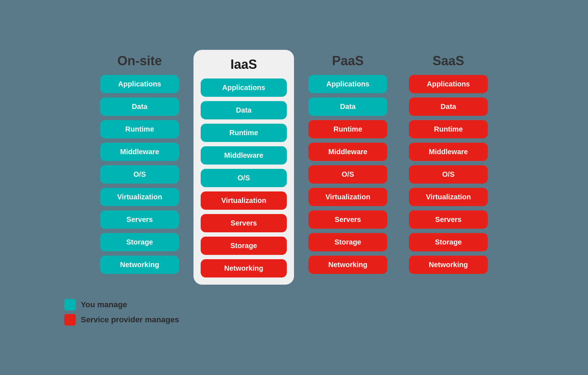 The width and height of the screenshot is (588, 375). What do you see at coordinates (70, 305) in the screenshot?
I see `legend-dot-teal` at bounding box center [70, 305].